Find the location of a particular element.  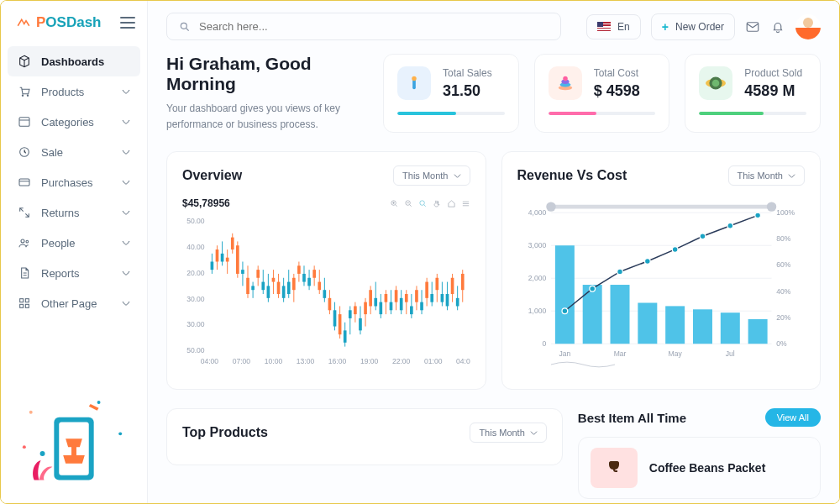

stat-label: Total Cost is located at coordinates (617, 73).